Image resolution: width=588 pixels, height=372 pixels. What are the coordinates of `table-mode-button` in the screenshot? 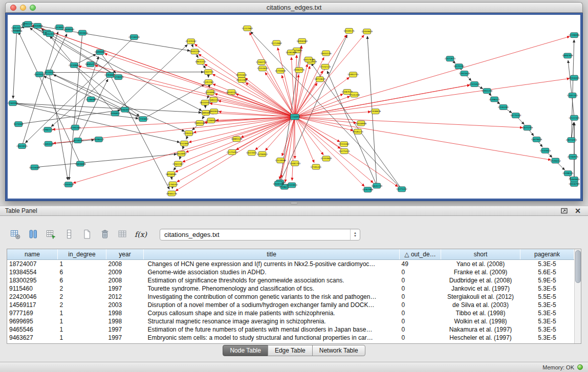 It's located at (15, 234).